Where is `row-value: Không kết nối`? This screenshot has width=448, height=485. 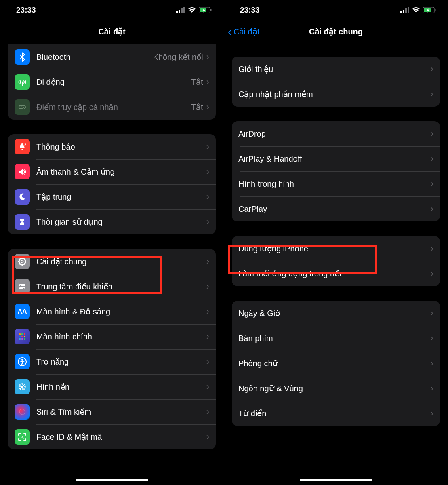 row-value: Không kết nối is located at coordinates (178, 57).